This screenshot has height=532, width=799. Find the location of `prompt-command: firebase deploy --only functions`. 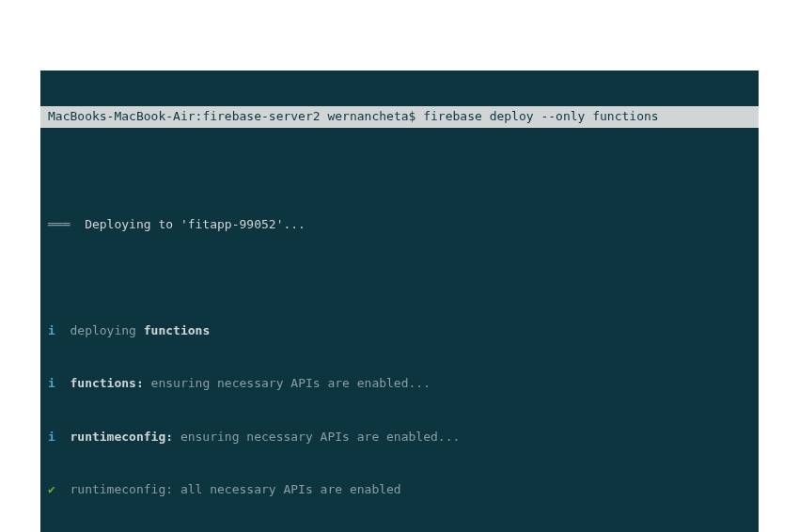

prompt-command: firebase deploy --only functions is located at coordinates (540, 117).